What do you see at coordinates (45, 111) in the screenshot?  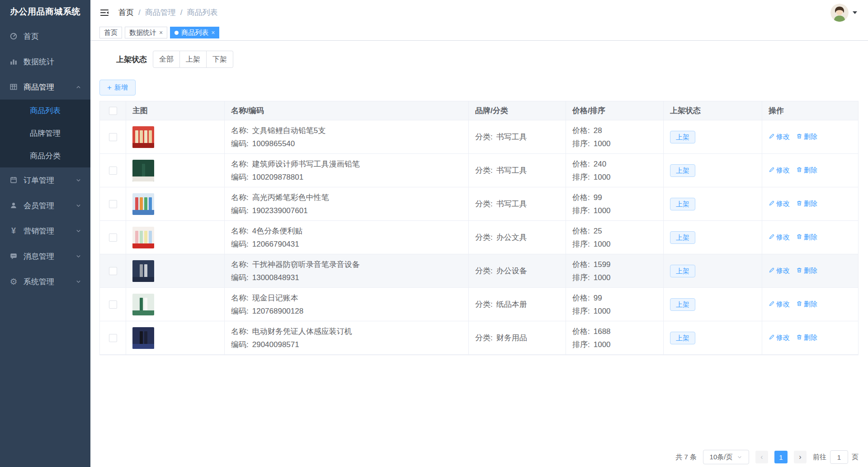 I see `sidebar-subitem-商品列表: 商品列表` at bounding box center [45, 111].